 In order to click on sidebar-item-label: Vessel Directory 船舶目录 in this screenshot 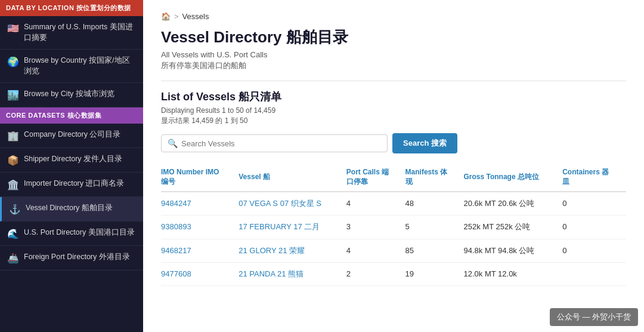, I will do `click(69, 208)`.